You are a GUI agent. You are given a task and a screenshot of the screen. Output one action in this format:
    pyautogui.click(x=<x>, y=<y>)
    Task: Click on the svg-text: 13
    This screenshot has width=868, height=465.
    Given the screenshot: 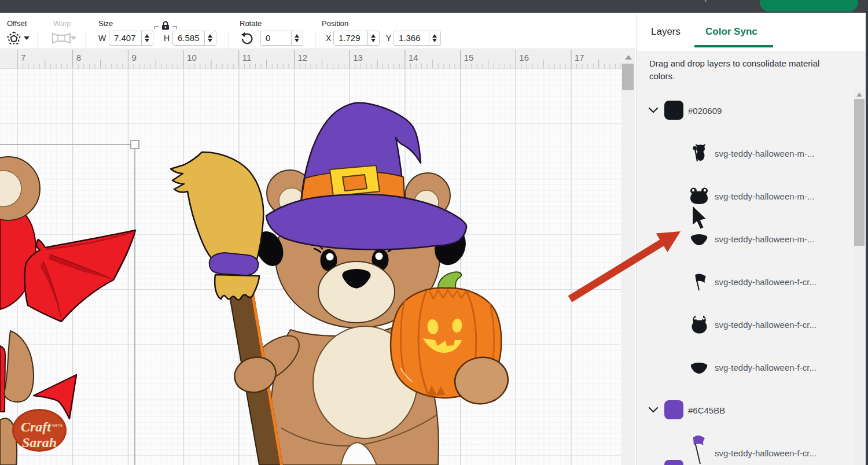 What is the action you would take?
    pyautogui.click(x=358, y=58)
    